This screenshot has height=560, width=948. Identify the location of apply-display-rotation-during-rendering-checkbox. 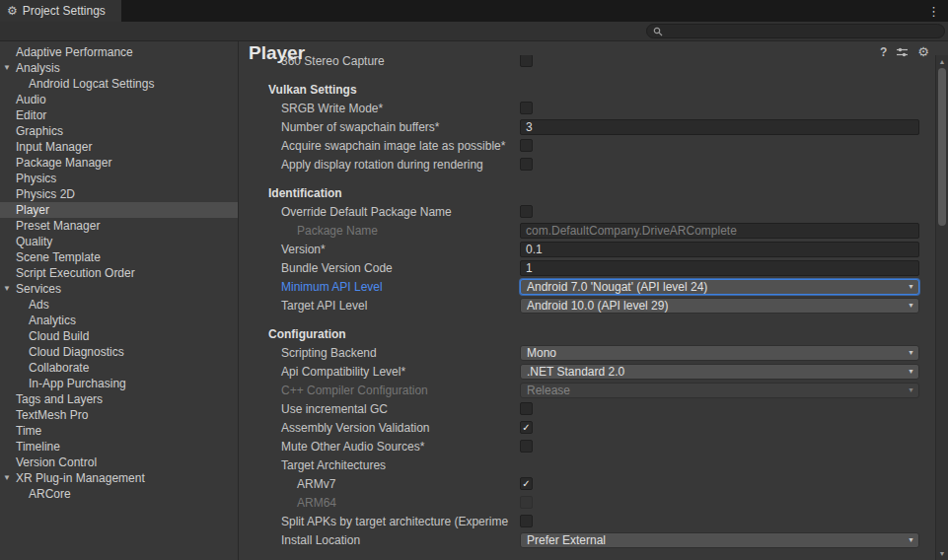
(527, 164).